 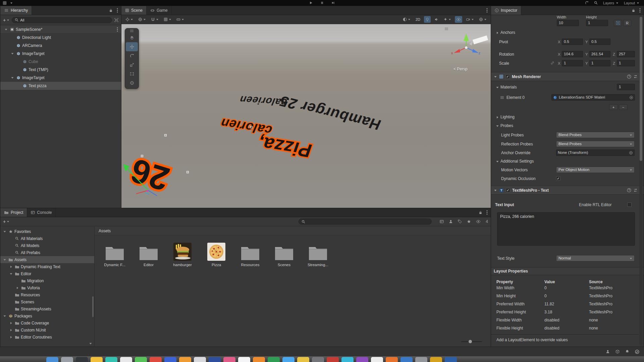 I want to click on label-filter-icon, so click(x=460, y=222).